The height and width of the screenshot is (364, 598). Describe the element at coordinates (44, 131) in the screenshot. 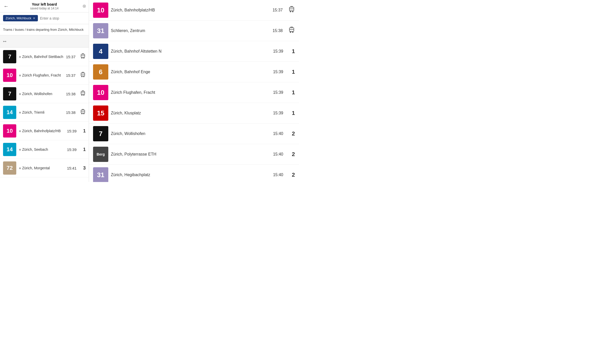

I see `departure-row: 10✱Zürich, Bahnhofplatz/HB15:391` at that location.